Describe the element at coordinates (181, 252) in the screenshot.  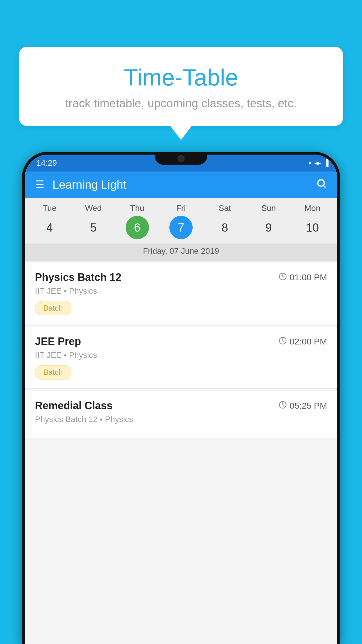
I see `selected-date: Friday, 07 June 2019` at that location.